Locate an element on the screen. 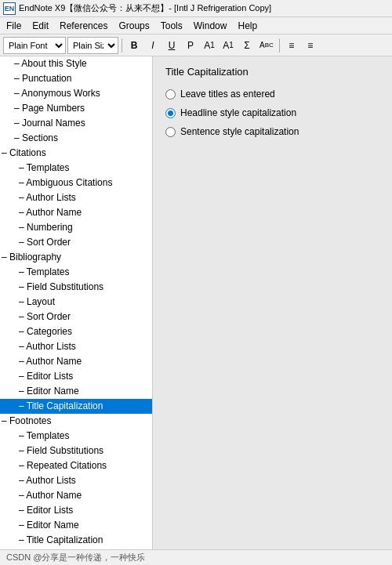 This screenshot has height=565, width=392. title-bar-text: EndNote X9【微信公众号：从来不想】- [Intl J Refriger… is located at coordinates (145, 8).